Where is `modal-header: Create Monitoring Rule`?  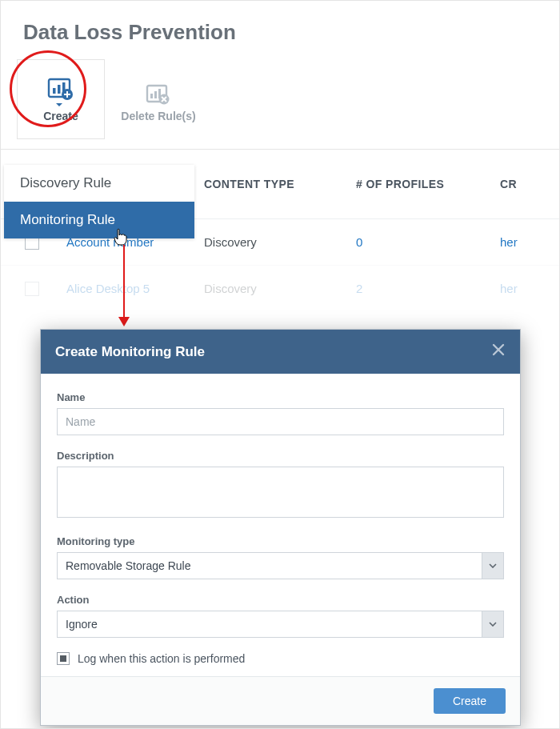
modal-header: Create Monitoring Rule is located at coordinates (280, 352).